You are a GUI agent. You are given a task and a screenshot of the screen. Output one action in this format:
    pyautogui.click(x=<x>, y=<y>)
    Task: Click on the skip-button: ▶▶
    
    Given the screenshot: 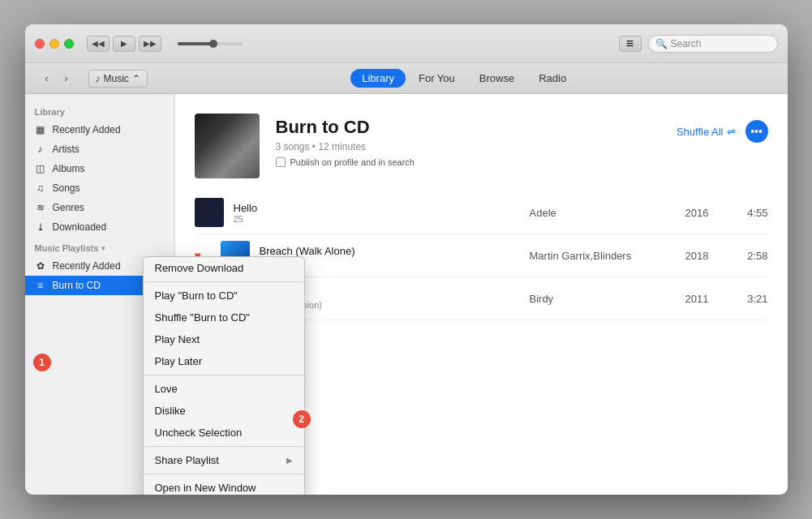 What is the action you would take?
    pyautogui.click(x=150, y=44)
    